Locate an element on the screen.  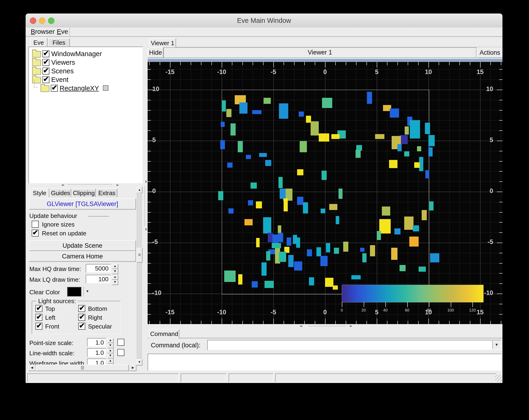
tree-label-rectanglexy: RectangleXY is located at coordinates (79, 88).